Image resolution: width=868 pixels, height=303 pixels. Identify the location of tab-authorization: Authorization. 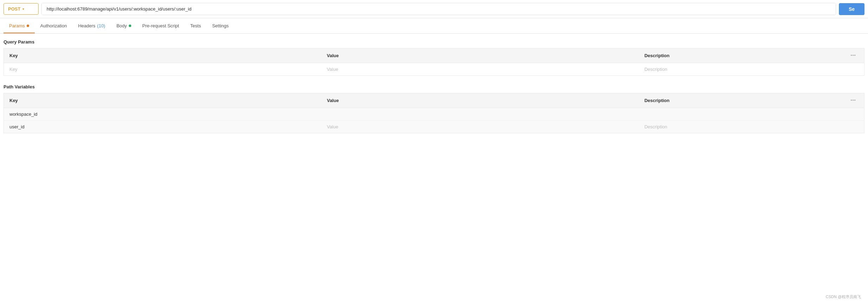
(54, 26).